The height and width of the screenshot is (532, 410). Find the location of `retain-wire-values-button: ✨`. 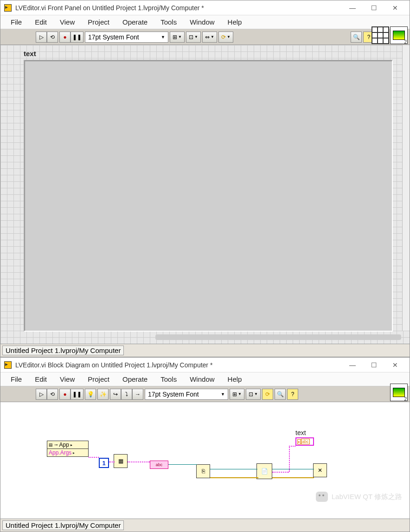

retain-wire-values-button: ✨ is located at coordinates (103, 394).